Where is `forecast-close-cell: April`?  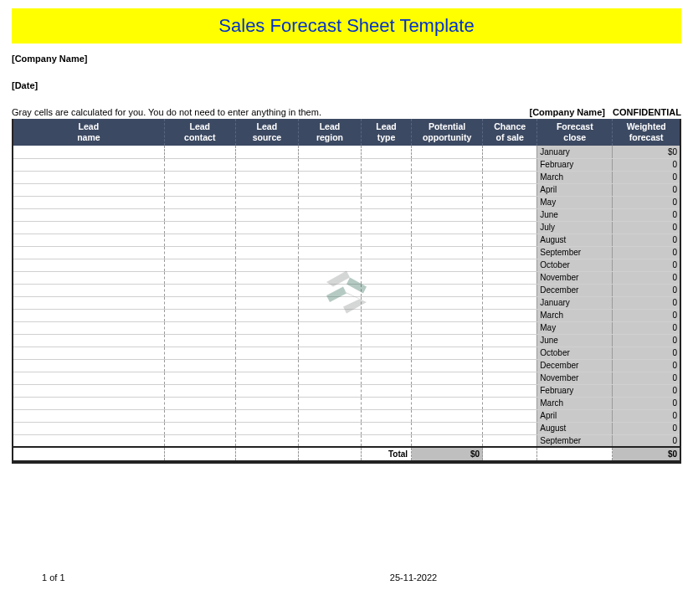 forecast-close-cell: April is located at coordinates (575, 415).